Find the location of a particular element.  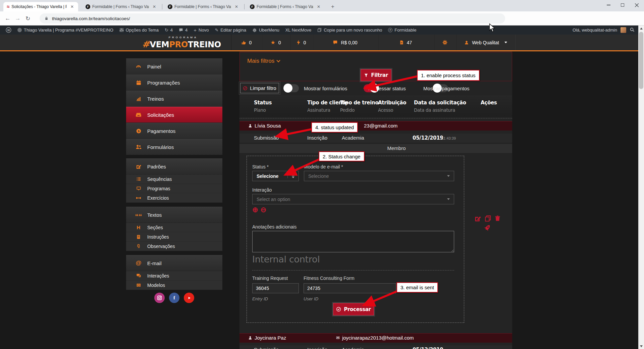

callout-enable-process-status: 1. enable process status is located at coordinates (448, 75).